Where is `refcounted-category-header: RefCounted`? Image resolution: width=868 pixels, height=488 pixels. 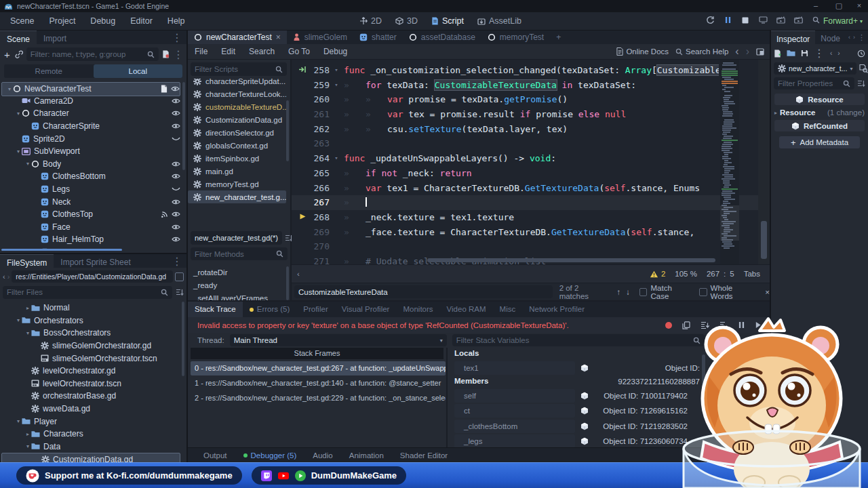
refcounted-category-header: RefCounted is located at coordinates (819, 126).